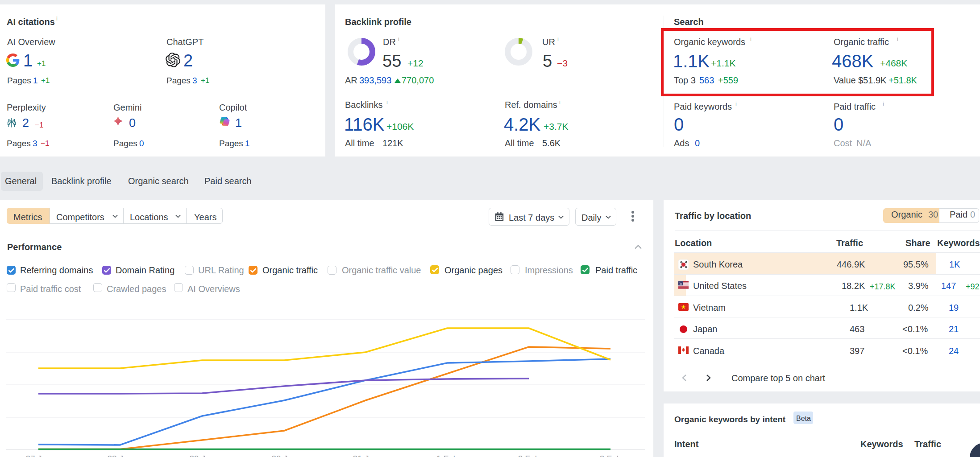 Image resolution: width=980 pixels, height=457 pixels. What do you see at coordinates (284, 456) in the screenshot?
I see `svg-text: 30 Jan` at bounding box center [284, 456].